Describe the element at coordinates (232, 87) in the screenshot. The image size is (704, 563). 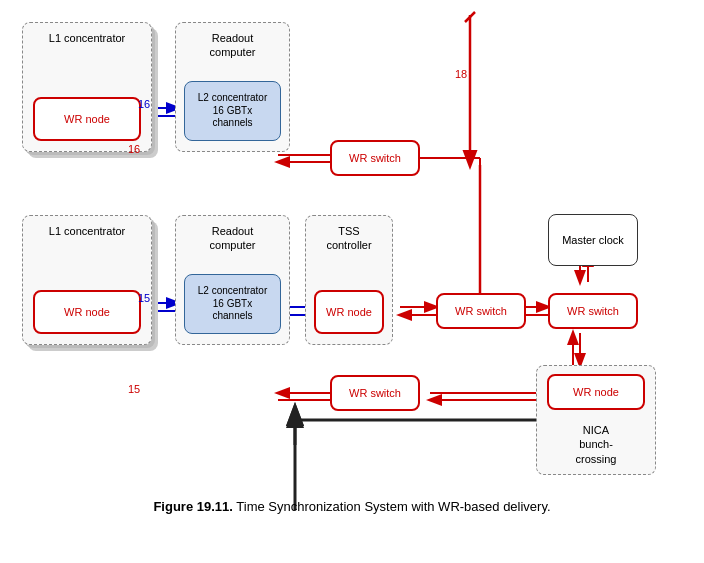
I see `readout-computer-top-outer: Readout computer L2 concentrator 16 GBTx…` at that location.